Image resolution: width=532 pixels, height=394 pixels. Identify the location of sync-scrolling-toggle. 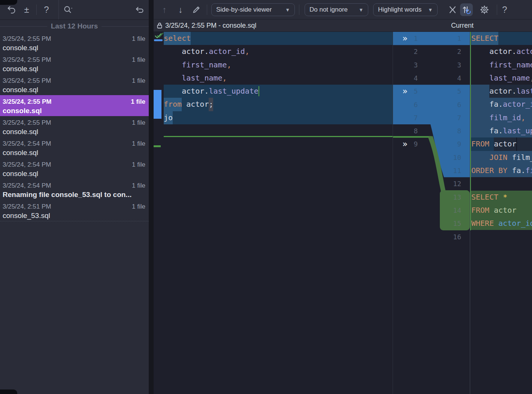
(466, 10).